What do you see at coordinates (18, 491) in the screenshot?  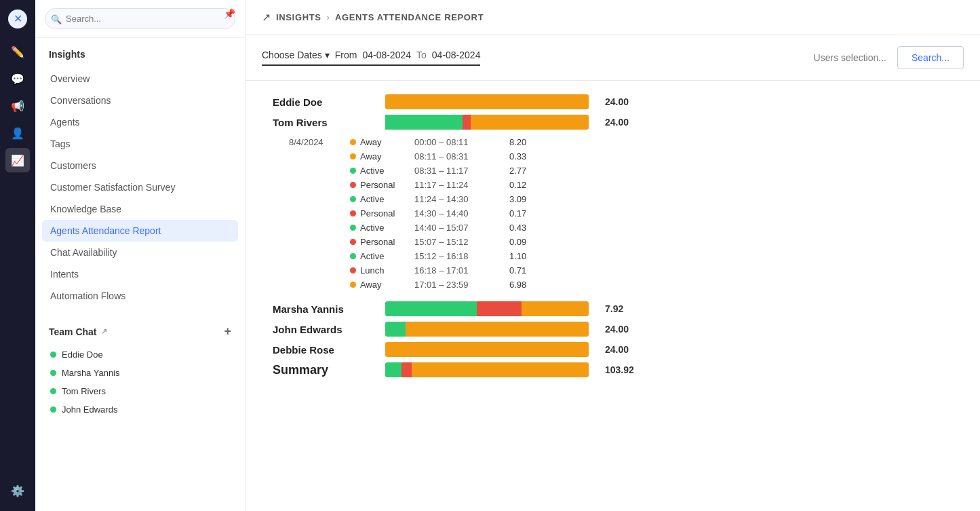 I see `settings-icon: ⚙️` at bounding box center [18, 491].